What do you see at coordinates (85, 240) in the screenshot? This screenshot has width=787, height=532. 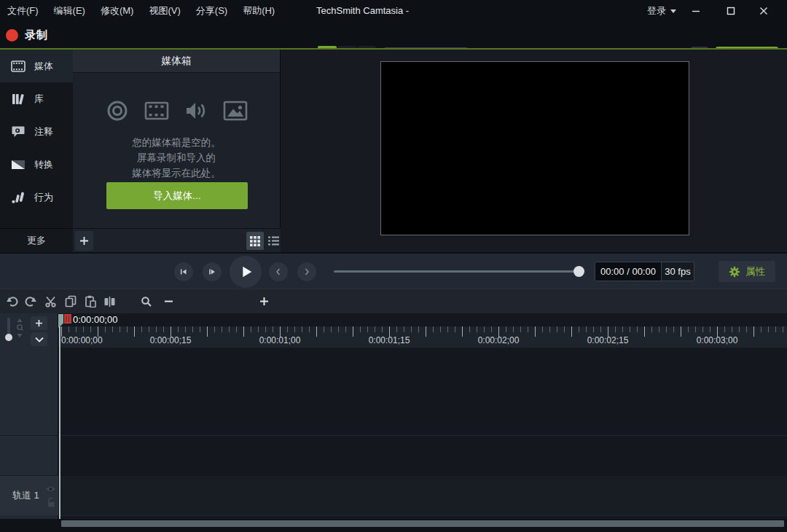 I see `add-media-button` at bounding box center [85, 240].